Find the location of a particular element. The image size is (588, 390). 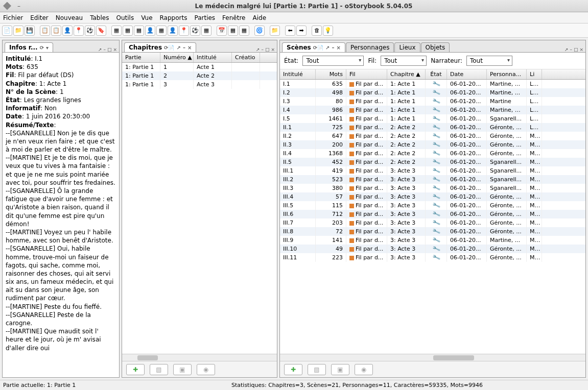

tab-chapitres: Chapitres ⟳📄 ↗ – × is located at coordinates (160, 47).